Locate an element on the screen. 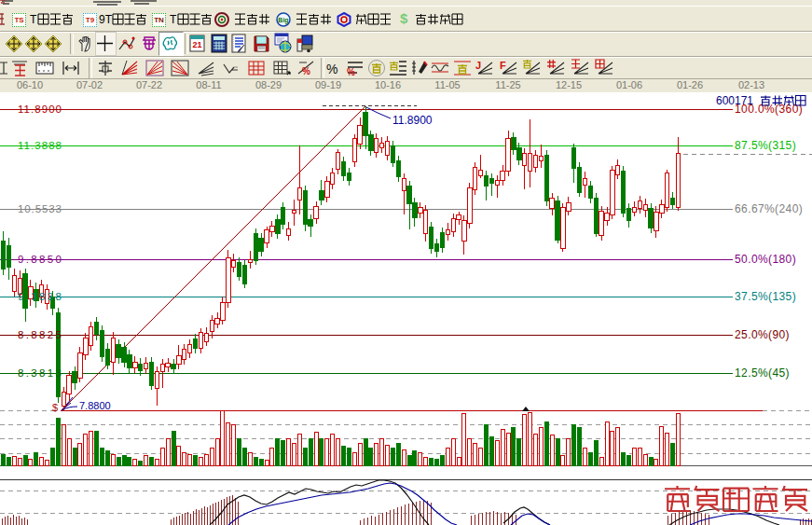 The width and height of the screenshot is (812, 525). svg-text: 10-16 is located at coordinates (388, 85).